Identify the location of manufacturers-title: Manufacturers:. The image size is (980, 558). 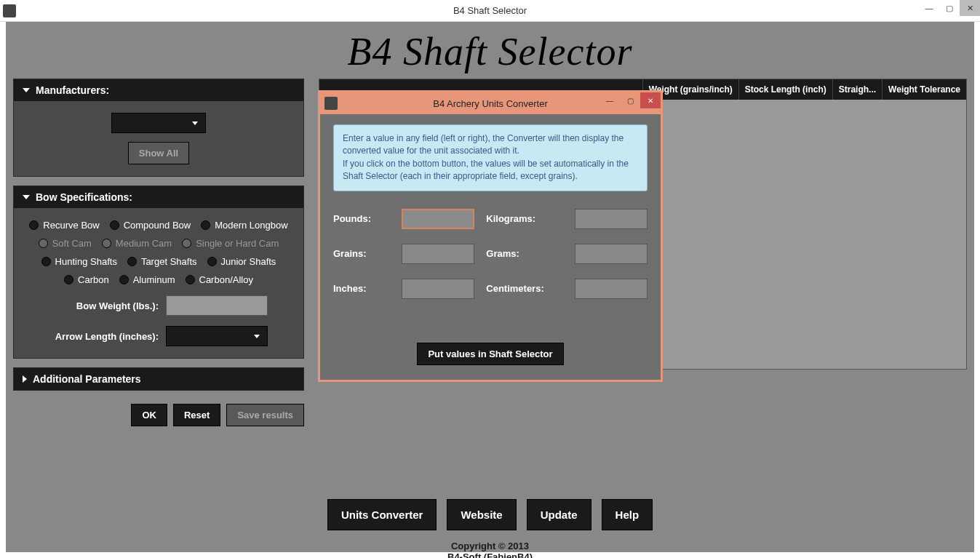
(73, 90).